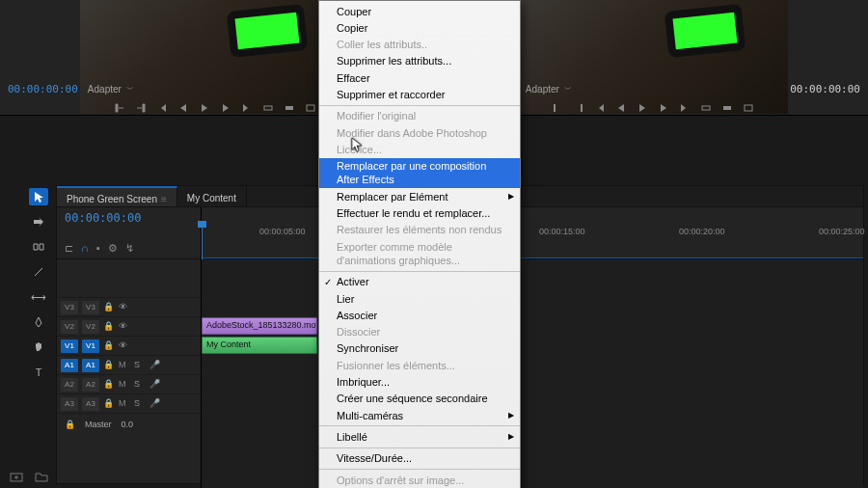  What do you see at coordinates (69, 249) in the screenshot?
I see `snap-icon: ⊏` at bounding box center [69, 249].